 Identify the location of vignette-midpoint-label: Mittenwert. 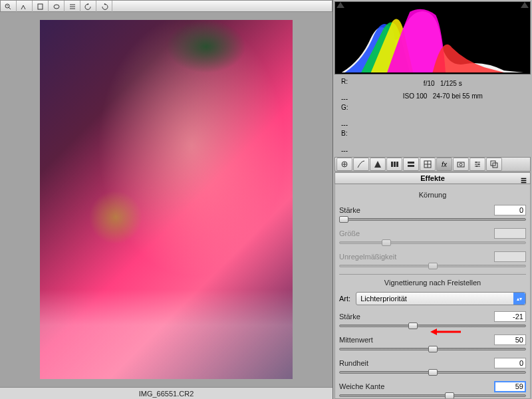
(416, 340).